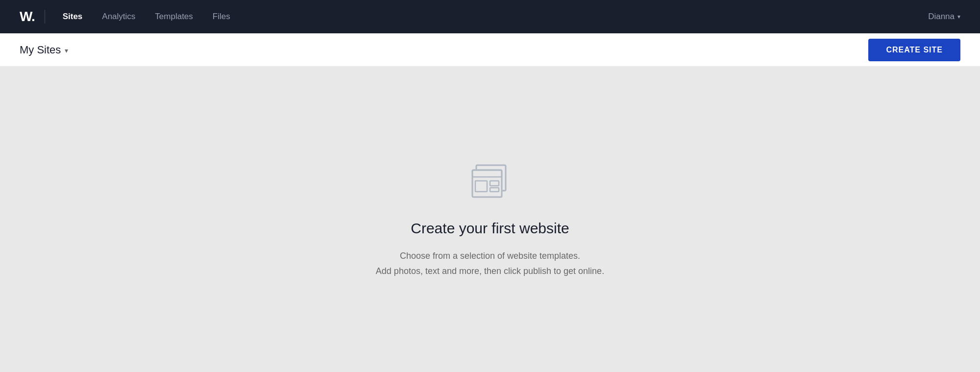  Describe the element at coordinates (914, 50) in the screenshot. I see `create-site-button: CREATE SITE` at that location.